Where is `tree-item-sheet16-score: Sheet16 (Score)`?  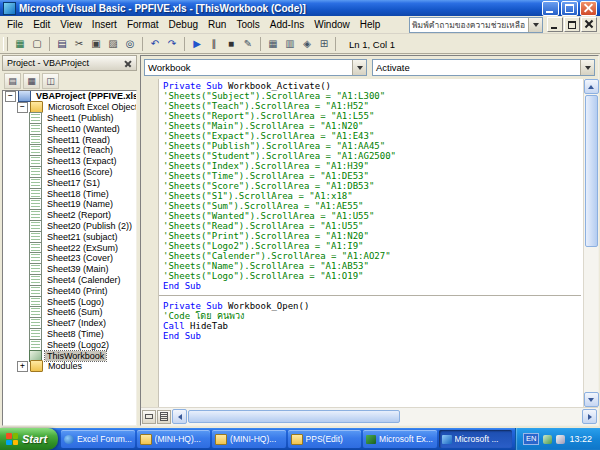
tree-item-sheet16-score: Sheet16 (Score) is located at coordinates (70, 172).